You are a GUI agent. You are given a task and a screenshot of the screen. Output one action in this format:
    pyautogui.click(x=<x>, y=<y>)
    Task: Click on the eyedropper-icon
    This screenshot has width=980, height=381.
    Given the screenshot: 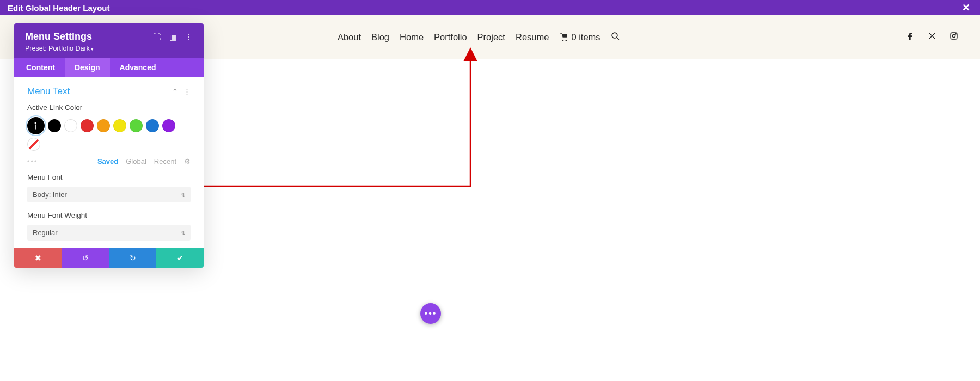 What is the action you would take?
    pyautogui.click(x=36, y=126)
    